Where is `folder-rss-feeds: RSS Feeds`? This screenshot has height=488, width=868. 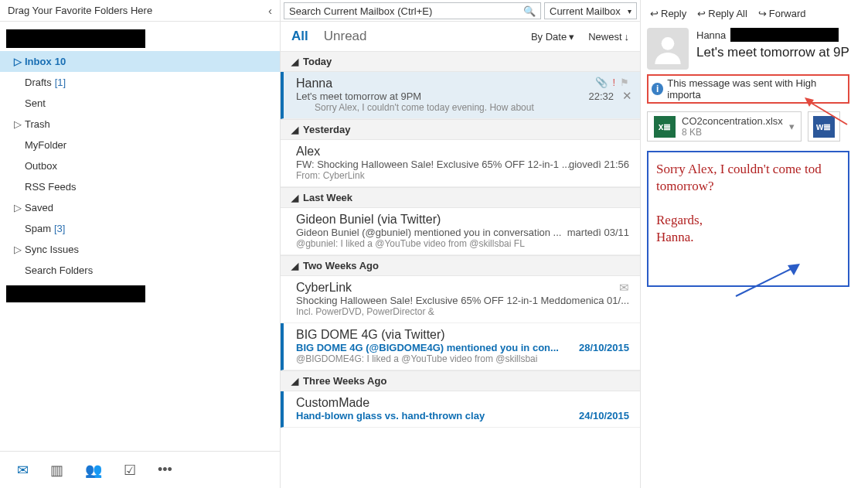
folder-rss-feeds: RSS Feeds is located at coordinates (140, 187).